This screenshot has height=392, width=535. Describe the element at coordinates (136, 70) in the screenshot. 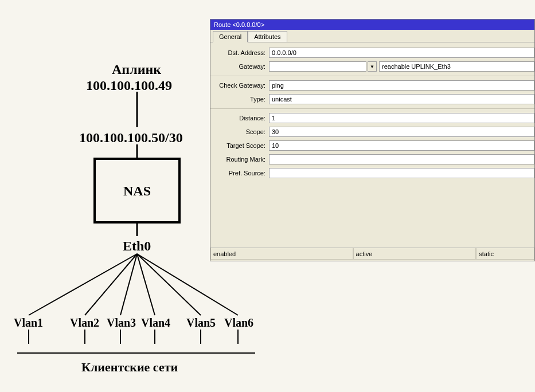

I see `uplink-label: Аплинк` at that location.